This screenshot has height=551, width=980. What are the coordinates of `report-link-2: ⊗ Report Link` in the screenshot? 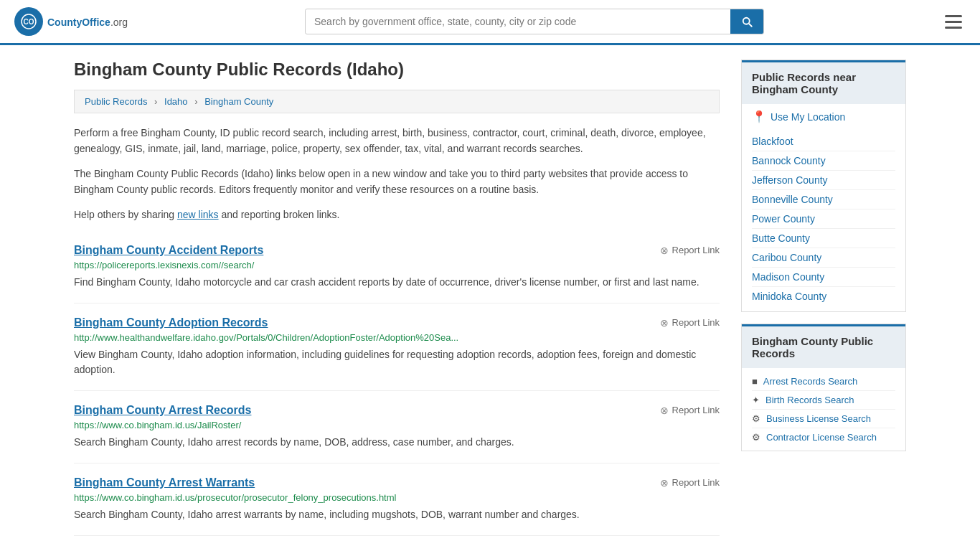 It's located at (690, 410).